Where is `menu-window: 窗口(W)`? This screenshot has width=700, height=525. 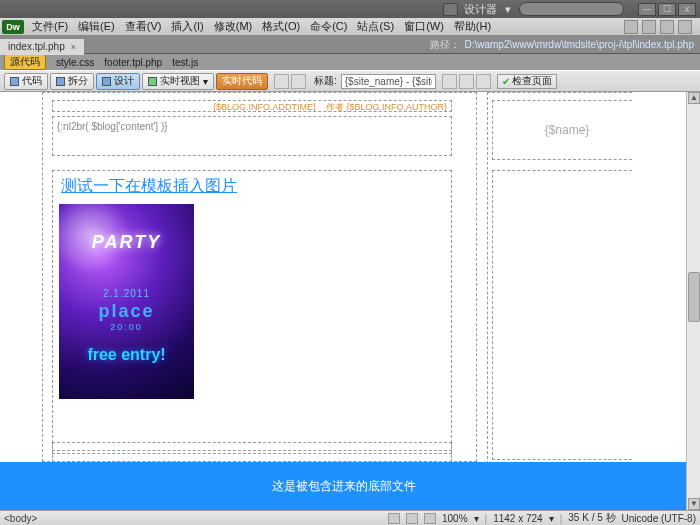 menu-window: 窗口(W) is located at coordinates (424, 26).